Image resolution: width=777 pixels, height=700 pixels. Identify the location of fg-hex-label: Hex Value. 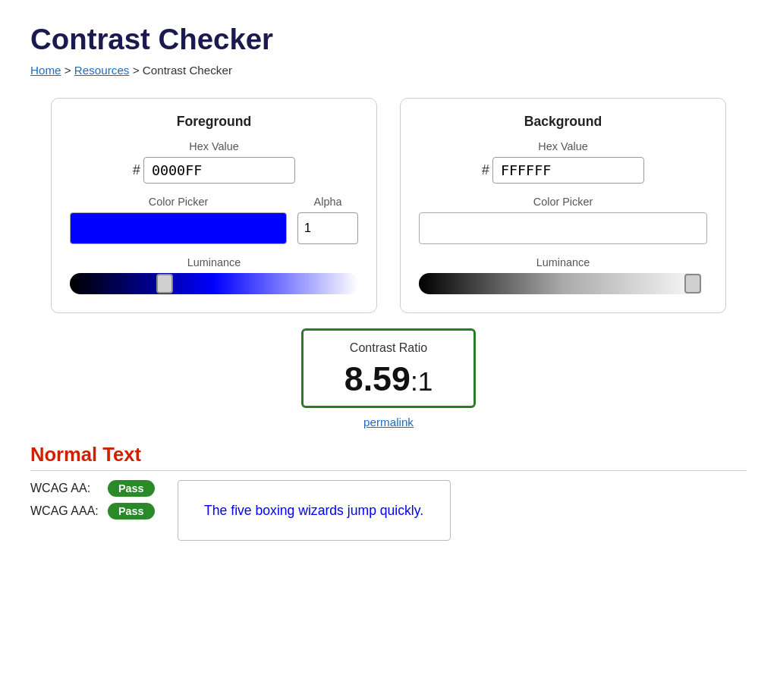
(214, 146).